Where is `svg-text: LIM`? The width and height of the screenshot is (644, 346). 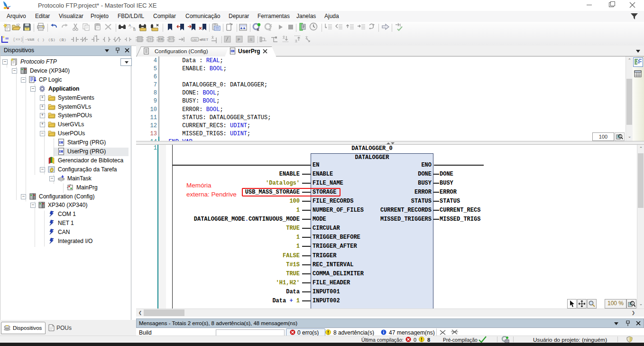
svg-text: LIM is located at coordinates (195, 40).